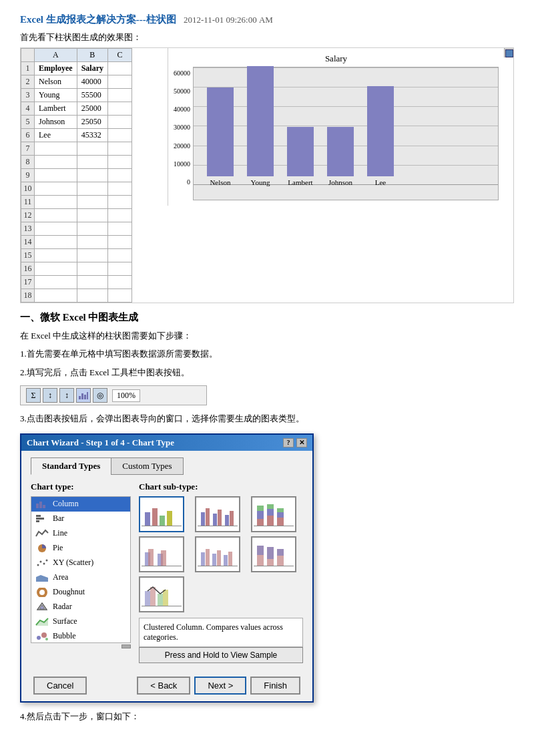  What do you see at coordinates (260, 126) in the screenshot?
I see `bar-young: Young` at bounding box center [260, 126].